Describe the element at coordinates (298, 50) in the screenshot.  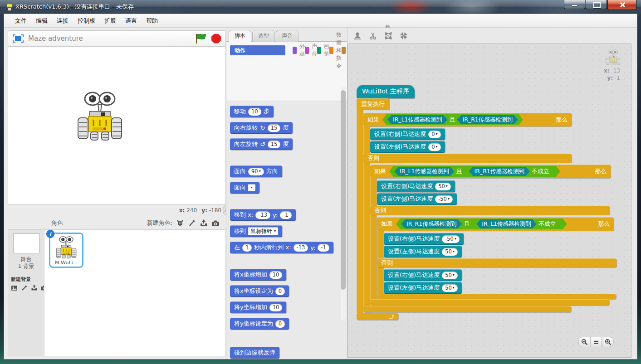
I see `category-looks: 外观` at that location.